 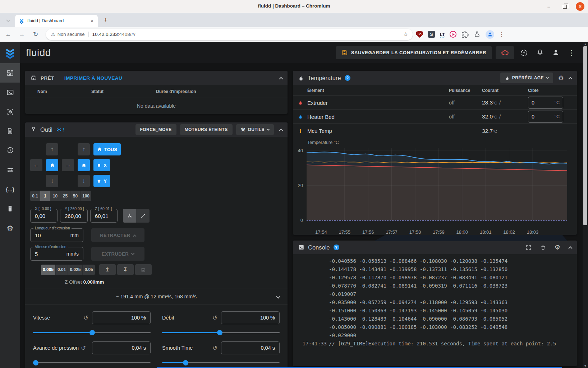 I want to click on zstep-0.01: 0.01, so click(x=62, y=270).